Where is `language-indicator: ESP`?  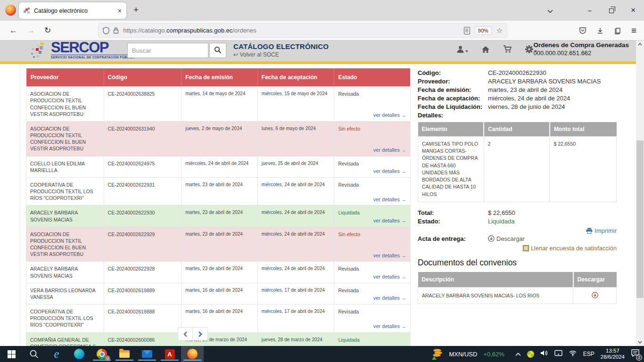
language-indicator: ESP is located at coordinates (589, 354).